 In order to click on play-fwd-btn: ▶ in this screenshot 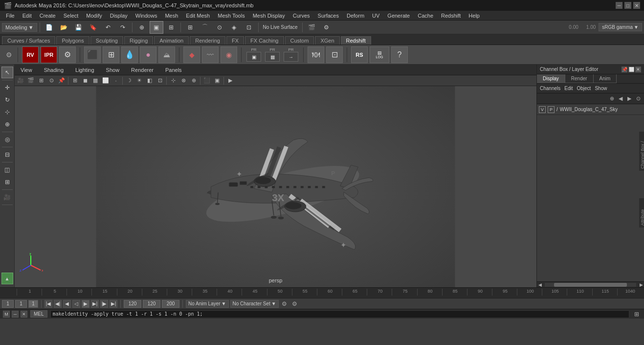, I will do `click(86, 304)`.